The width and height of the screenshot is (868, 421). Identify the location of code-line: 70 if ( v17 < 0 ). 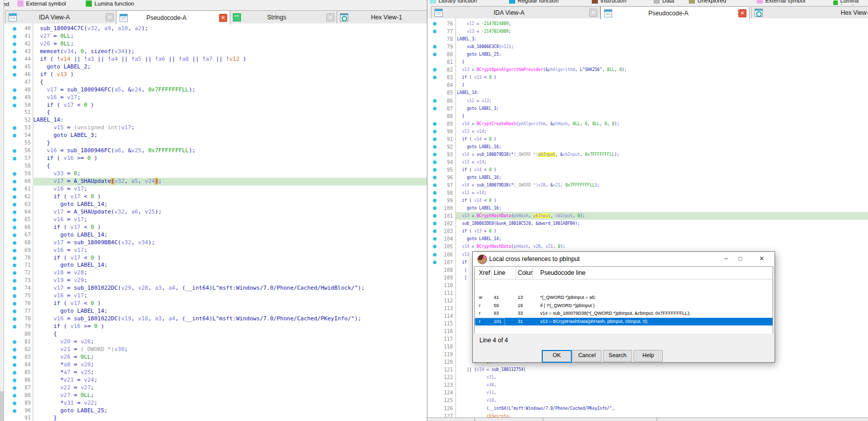
(215, 259).